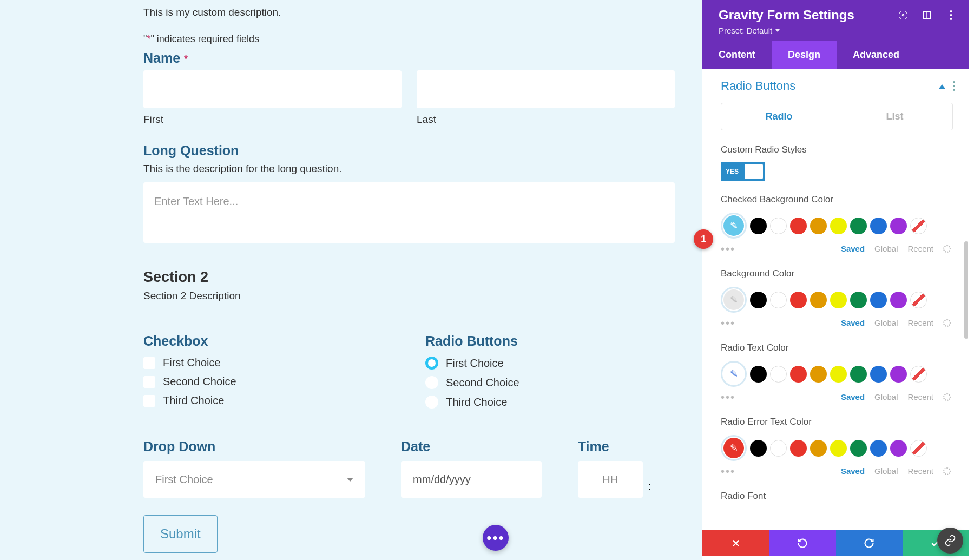 Image resolution: width=974 pixels, height=560 pixels. What do you see at coordinates (736, 543) in the screenshot?
I see `cancel-button` at bounding box center [736, 543].